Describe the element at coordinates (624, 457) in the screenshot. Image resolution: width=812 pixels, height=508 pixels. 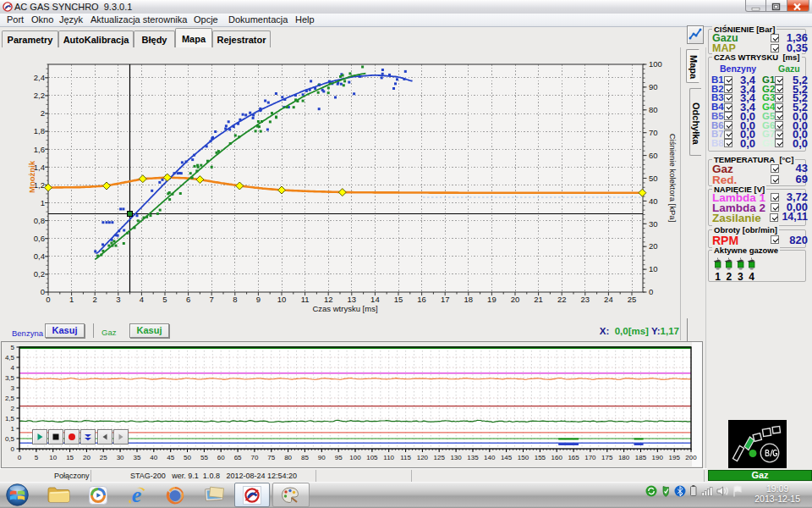
I see `svg-text: 180` at that location.